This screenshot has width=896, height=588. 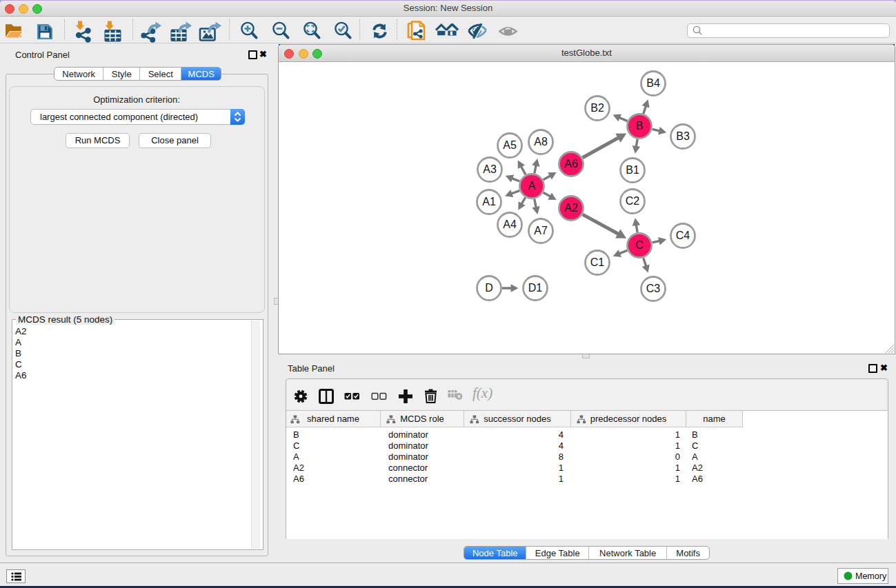 I want to click on svg-text: B3, so click(x=683, y=136).